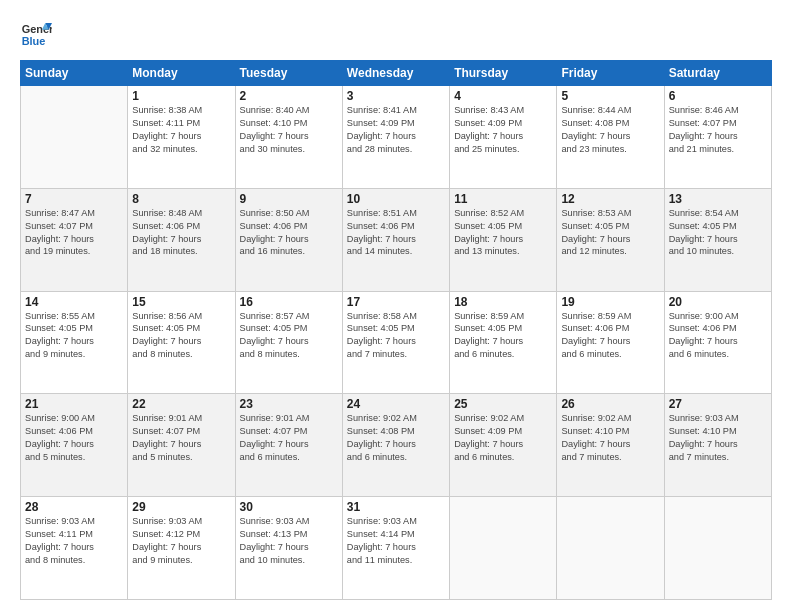 This screenshot has height=612, width=792. Describe the element at coordinates (289, 96) in the screenshot. I see `day-number: 2` at that location.